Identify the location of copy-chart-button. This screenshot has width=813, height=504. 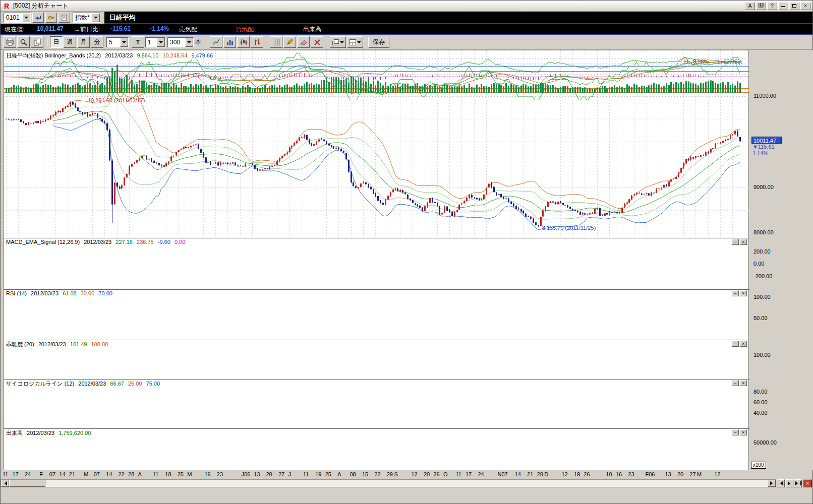
(37, 42).